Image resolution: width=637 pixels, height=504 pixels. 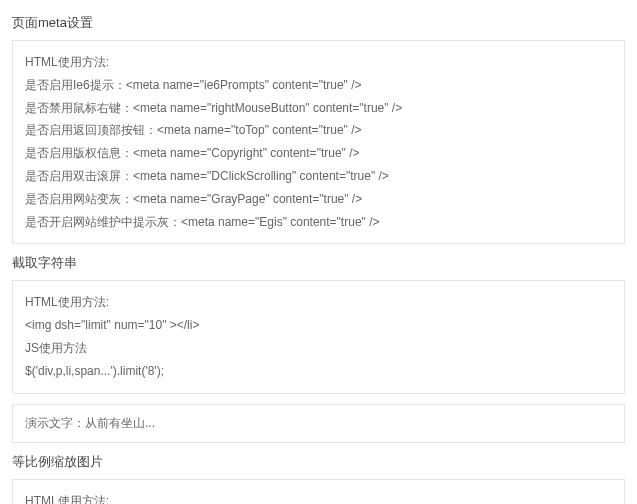 I want to click on section-title-limit: 截取字符串, so click(x=318, y=263).